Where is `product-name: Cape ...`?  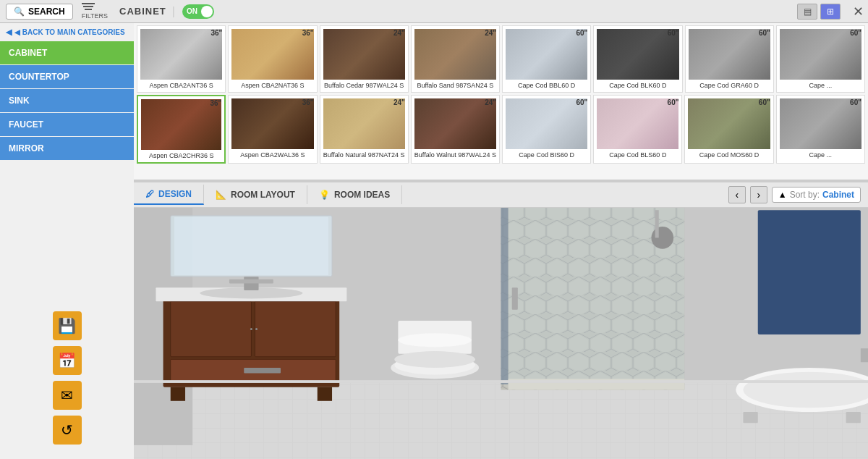 product-name: Cape ... is located at coordinates (820, 155).